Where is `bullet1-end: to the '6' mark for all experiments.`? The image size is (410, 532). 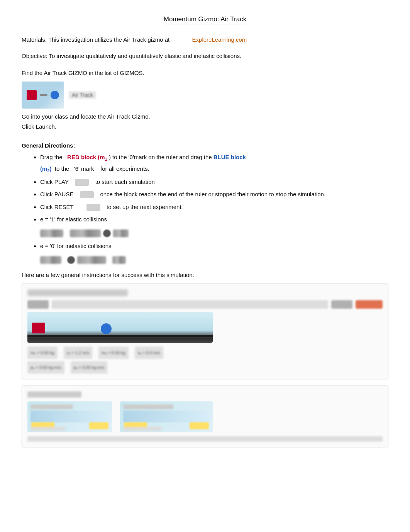
bullet1-end: to the '6' mark for all experiments. is located at coordinates (101, 168).